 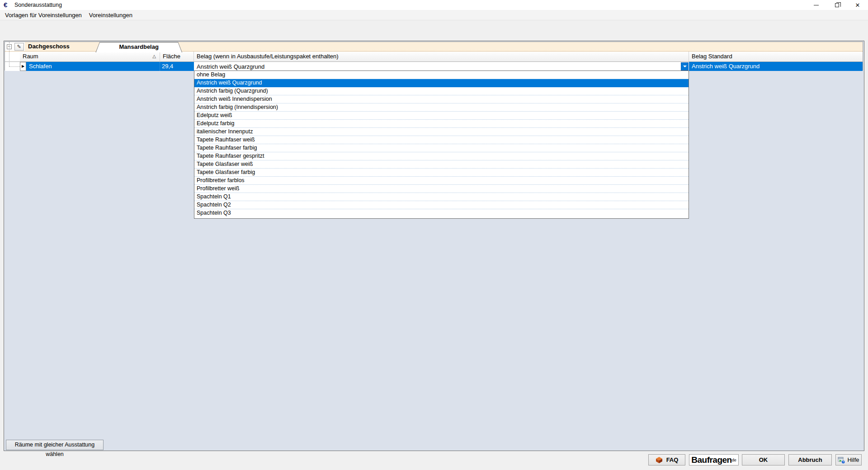 I want to click on pencil-cell: ✎, so click(x=19, y=47).